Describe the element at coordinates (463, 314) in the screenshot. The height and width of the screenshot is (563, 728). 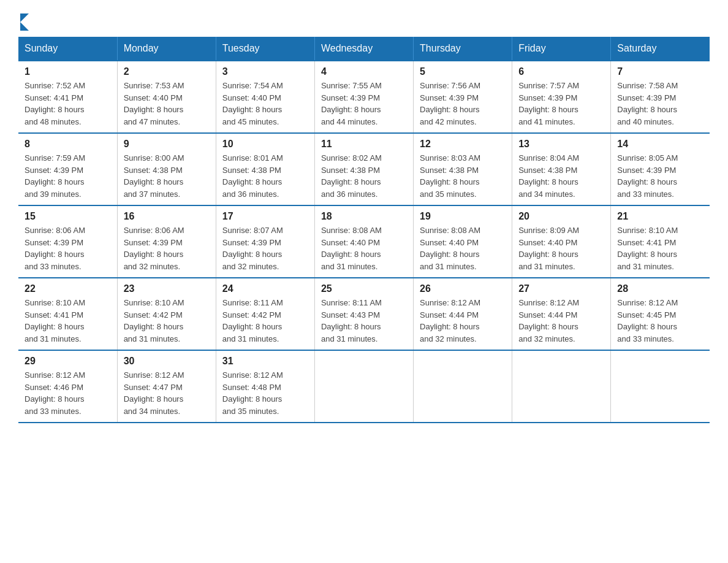
I see `calendar-cell: 26Sunrise: 8:12 AMSunset: 4:44 PMDayligh…` at that location.